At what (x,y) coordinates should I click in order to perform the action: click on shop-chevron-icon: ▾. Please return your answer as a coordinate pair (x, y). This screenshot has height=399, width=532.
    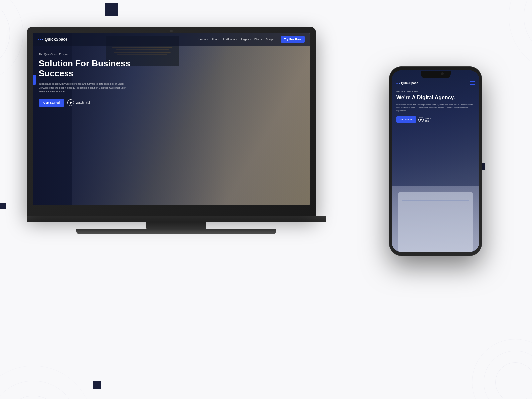
    Looking at the image, I should click on (274, 39).